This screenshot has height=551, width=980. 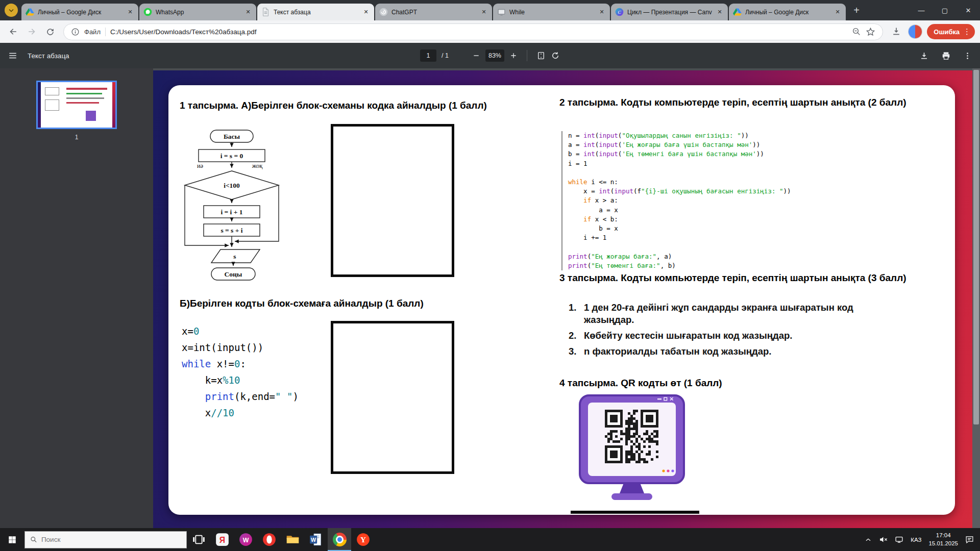 What do you see at coordinates (434, 12) in the screenshot?
I see `tab-4: ChatGPT✕` at bounding box center [434, 12].